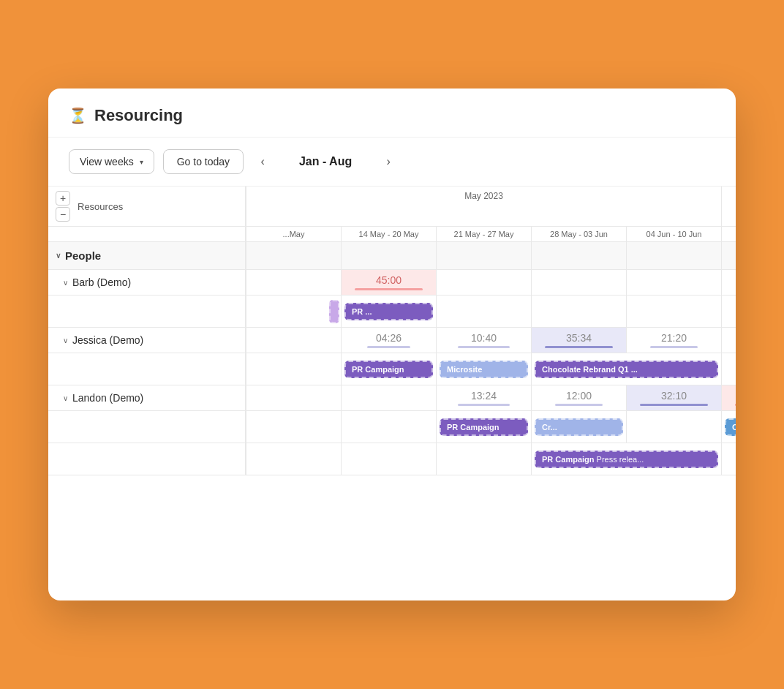  Describe the element at coordinates (473, 427) in the screenshot. I see `landon-pr-label: PR Campaign` at that location.